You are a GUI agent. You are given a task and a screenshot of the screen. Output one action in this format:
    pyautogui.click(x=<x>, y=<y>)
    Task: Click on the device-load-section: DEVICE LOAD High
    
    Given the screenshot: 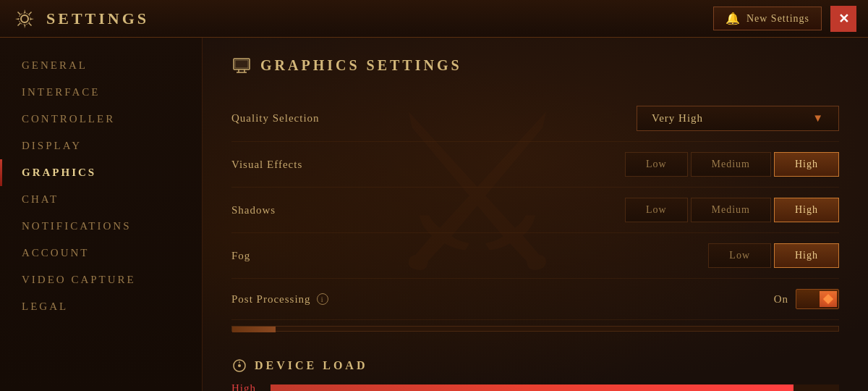 What is the action you would take?
    pyautogui.click(x=535, y=370)
    